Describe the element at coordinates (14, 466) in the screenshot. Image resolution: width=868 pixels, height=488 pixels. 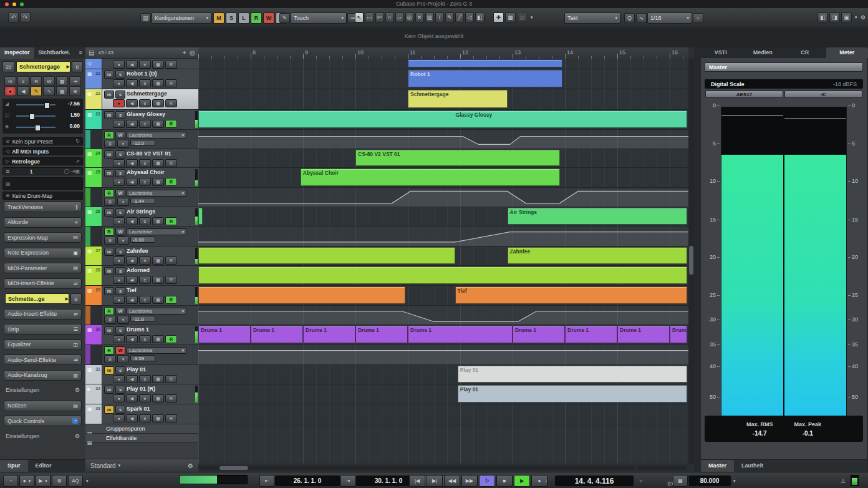
I see `inspector-bottom-tab-spur: Spur` at that location.